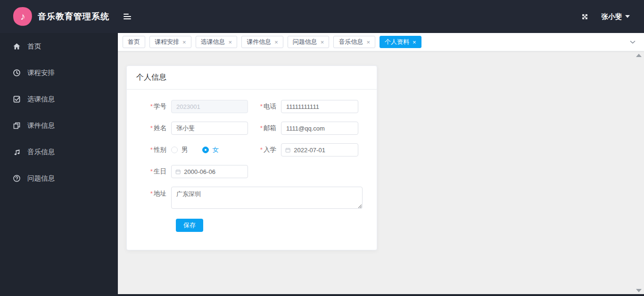  What do you see at coordinates (17, 46) in the screenshot?
I see `home-icon` at bounding box center [17, 46].